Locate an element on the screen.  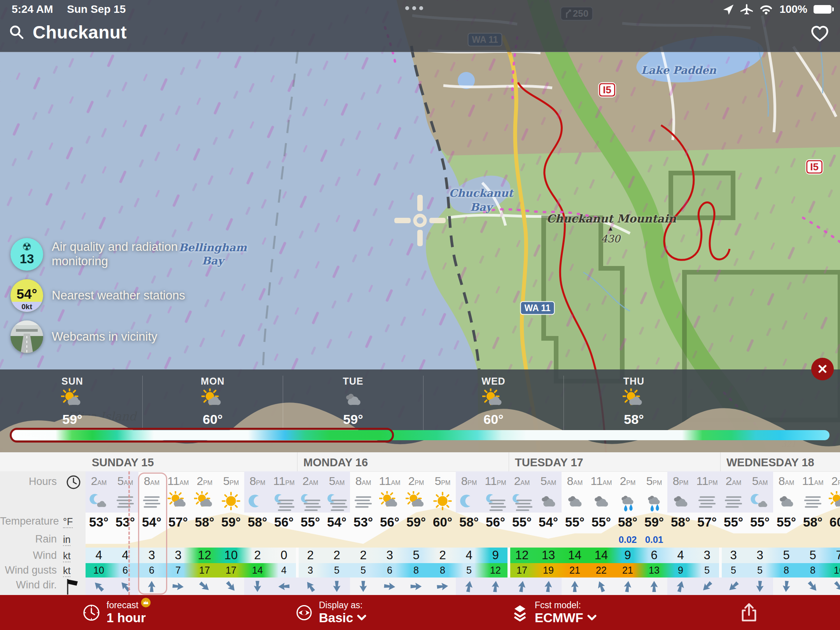
favorite-heart-icon is located at coordinates (820, 33).